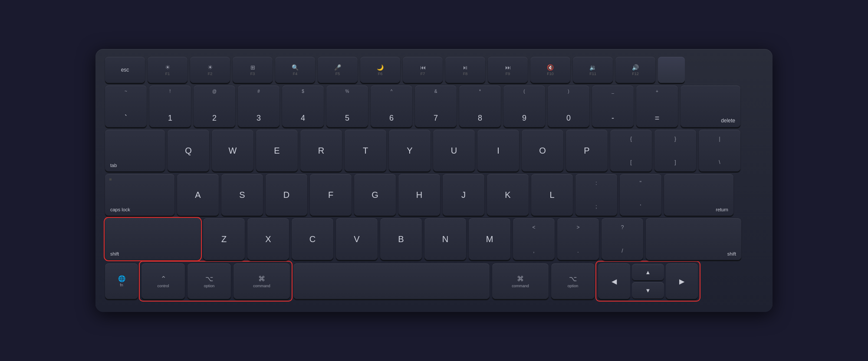  I want to click on key-f1: ☀ F1, so click(168, 70).